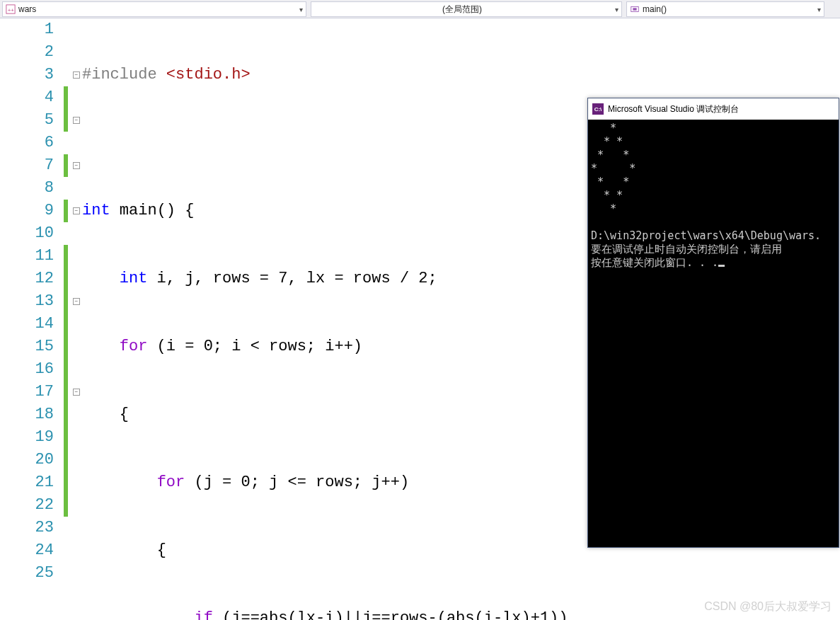 The image size is (840, 620). I want to click on console-titlebar: C:\ Microsoft Visual Studio 调试控制台, so click(713, 109).